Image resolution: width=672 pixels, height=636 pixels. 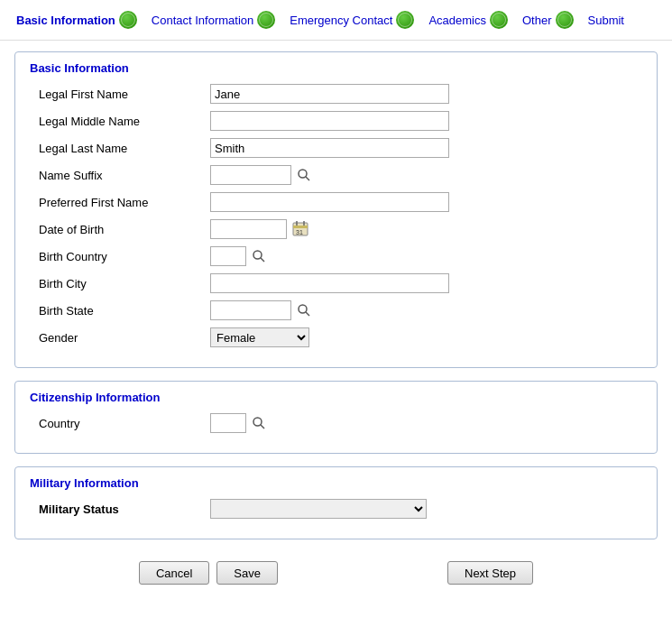 What do you see at coordinates (299, 233) in the screenshot?
I see `svg-text: 31` at bounding box center [299, 233].